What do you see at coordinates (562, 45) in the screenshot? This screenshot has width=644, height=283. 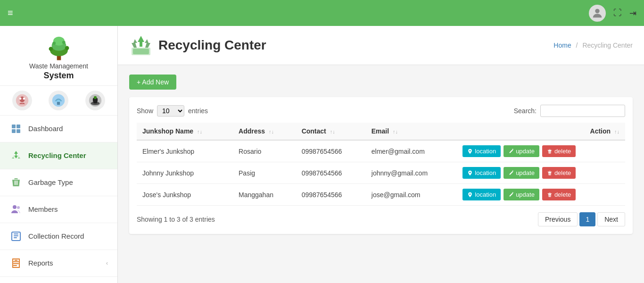 I see `breadcrumb-home-link: Home` at bounding box center [562, 45].